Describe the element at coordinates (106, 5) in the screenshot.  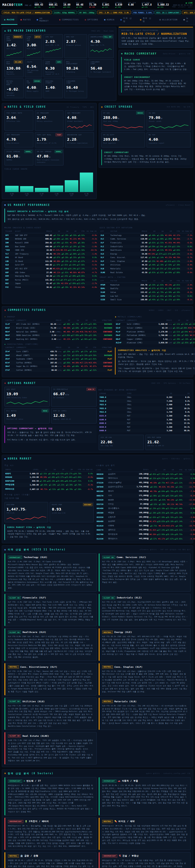
I see `ticker-item: GOLD5,081▲2.11%` at that location.